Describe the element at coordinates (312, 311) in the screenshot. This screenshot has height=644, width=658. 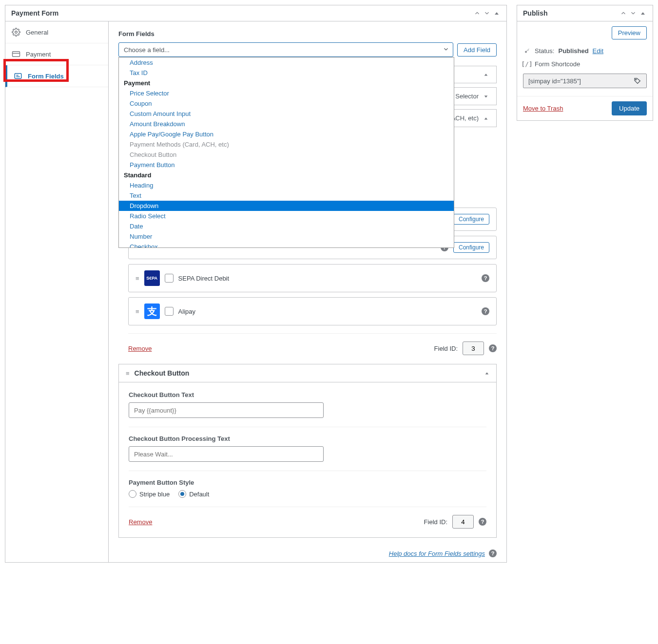
I see `payment-method-alipay: ≡ 支 Alipay ?` at that location.